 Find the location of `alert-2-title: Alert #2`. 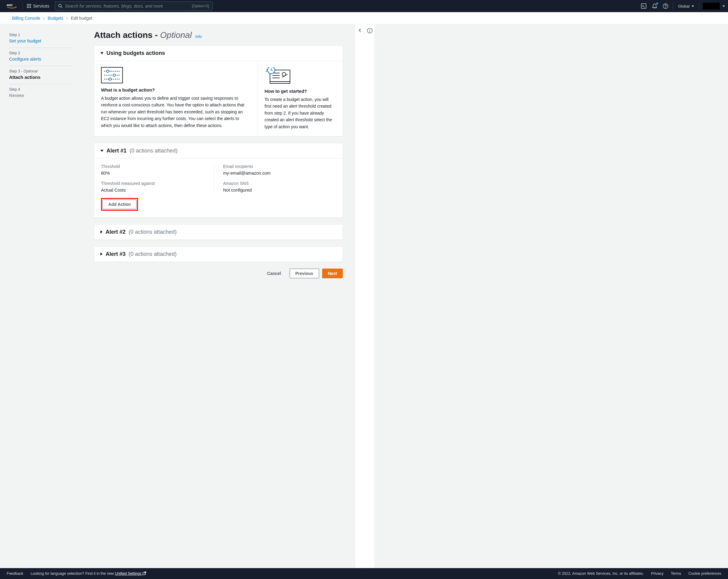

alert-2-title: Alert #2 is located at coordinates (115, 232).